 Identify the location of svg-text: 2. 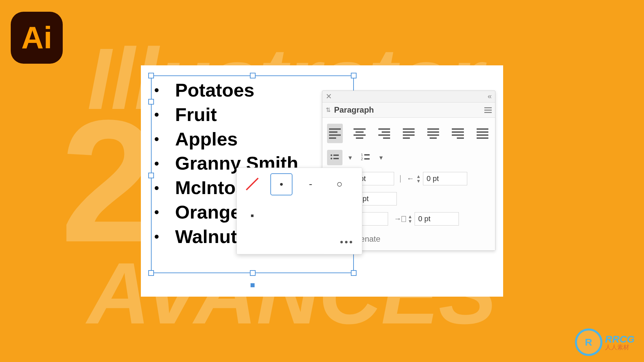
(362, 159).